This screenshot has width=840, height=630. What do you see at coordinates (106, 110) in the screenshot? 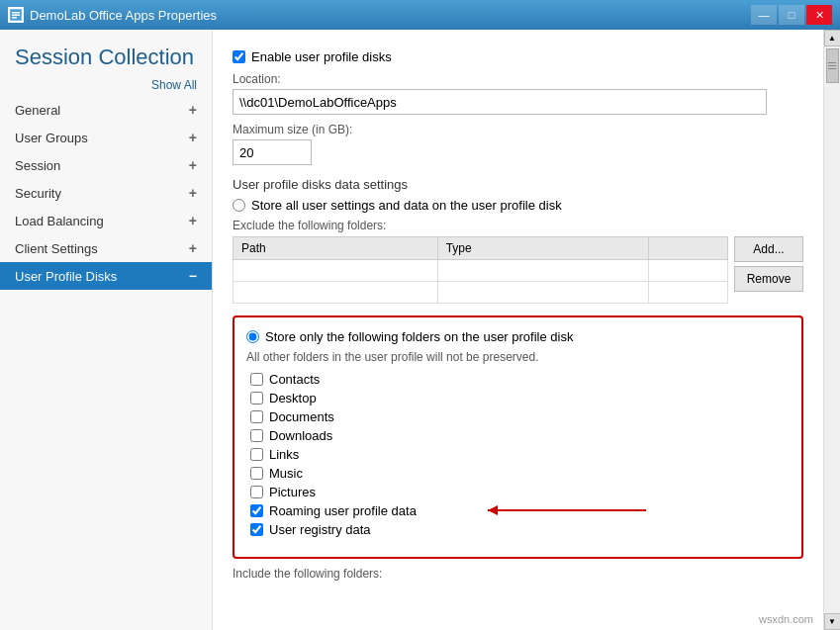
I see `sidebar-item-general: General +` at bounding box center [106, 110].